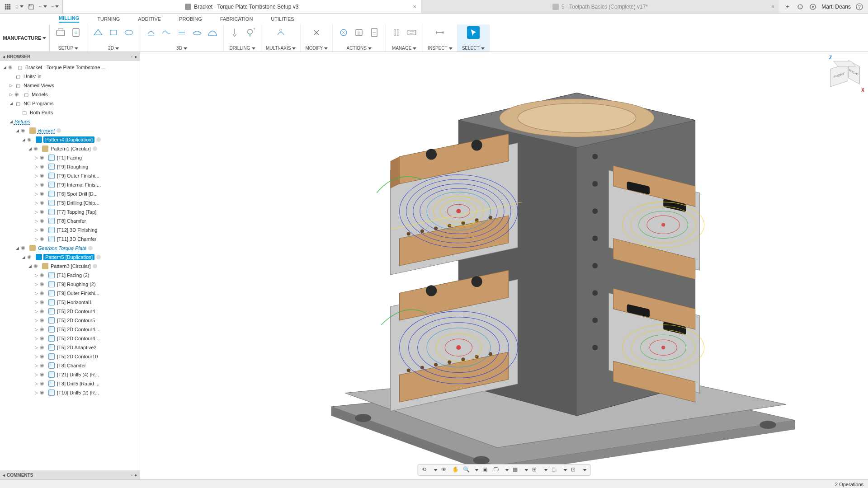 This screenshot has height=488, width=868. I want to click on undo-icon, so click(43, 7).